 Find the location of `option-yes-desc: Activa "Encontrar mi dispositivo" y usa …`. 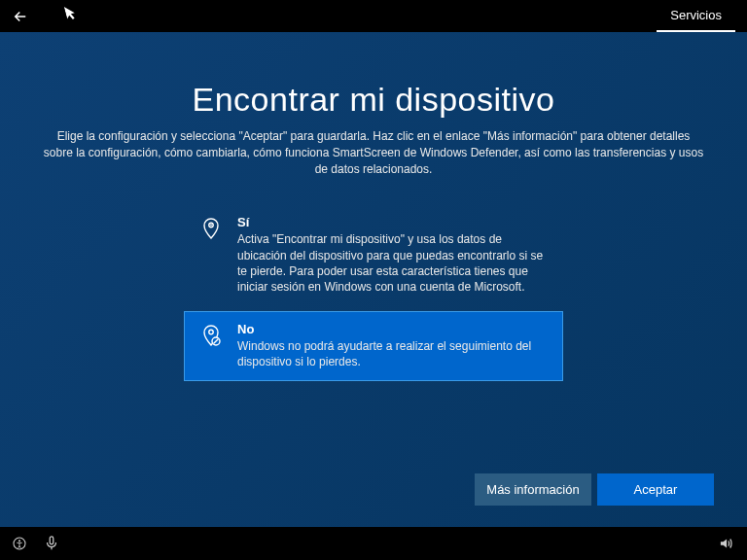

option-yes-desc: Activa "Encontrar mi dispositivo" y usa … is located at coordinates (393, 262).